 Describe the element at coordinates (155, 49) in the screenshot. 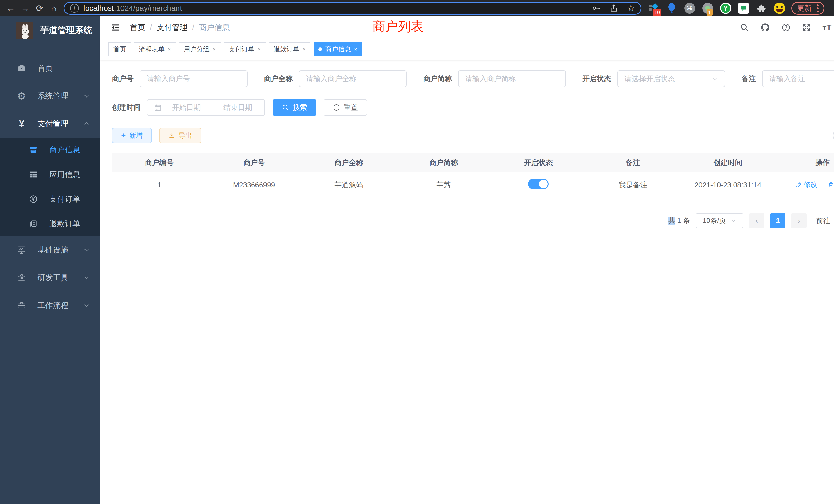

I see `tab-process-form: 流程表单×` at that location.